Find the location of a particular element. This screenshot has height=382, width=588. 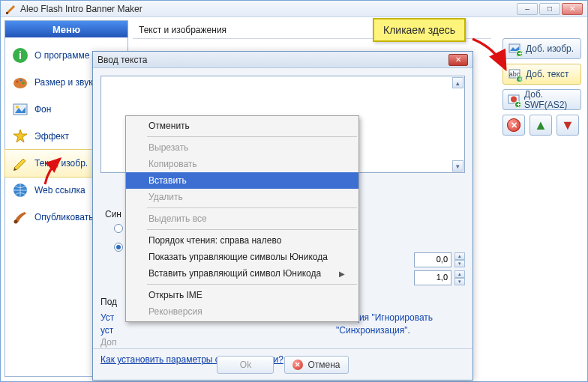

sidebar-item-label: Фон is located at coordinates (43, 109).